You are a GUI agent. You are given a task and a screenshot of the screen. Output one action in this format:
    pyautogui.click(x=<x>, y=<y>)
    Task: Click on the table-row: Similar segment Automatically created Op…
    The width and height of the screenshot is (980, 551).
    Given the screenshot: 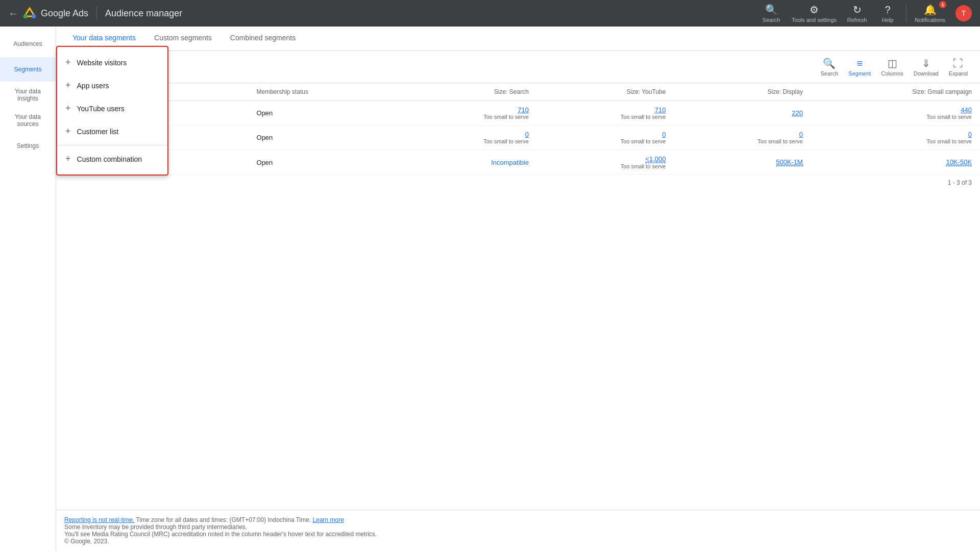 What is the action you would take?
    pyautogui.click(x=518, y=162)
    